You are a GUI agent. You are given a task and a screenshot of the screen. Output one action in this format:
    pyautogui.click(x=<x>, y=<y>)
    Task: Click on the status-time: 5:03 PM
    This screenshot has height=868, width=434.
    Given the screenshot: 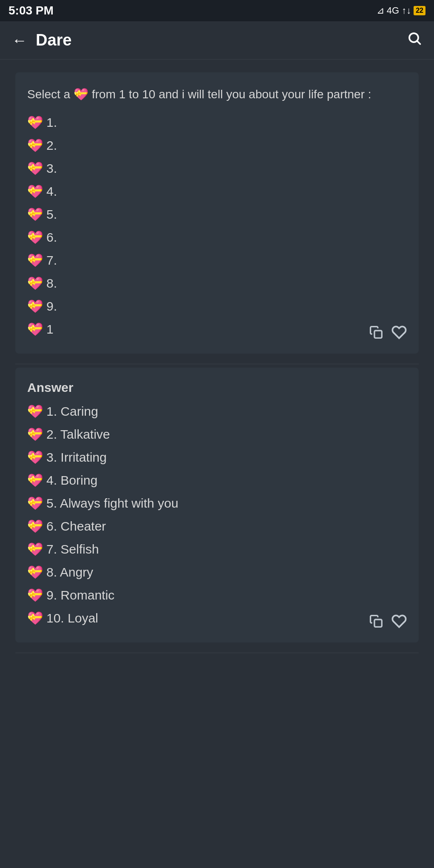 What is the action you would take?
    pyautogui.click(x=31, y=11)
    